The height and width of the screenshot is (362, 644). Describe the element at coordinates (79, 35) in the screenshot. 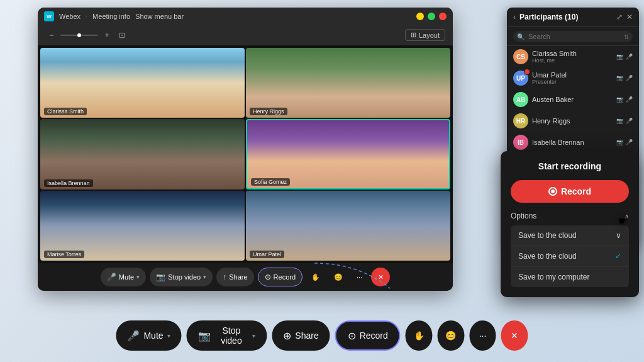

I see `zoom-slider` at that location.